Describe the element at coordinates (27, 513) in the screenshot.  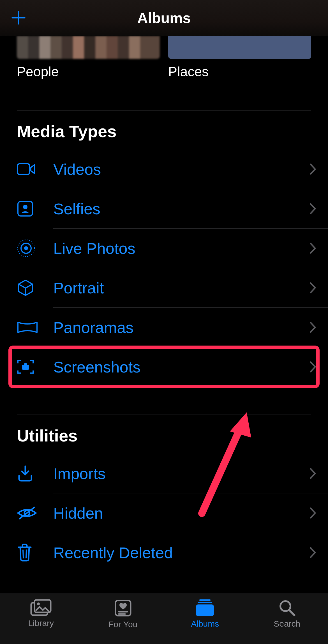
I see `hidden-icon` at that location.